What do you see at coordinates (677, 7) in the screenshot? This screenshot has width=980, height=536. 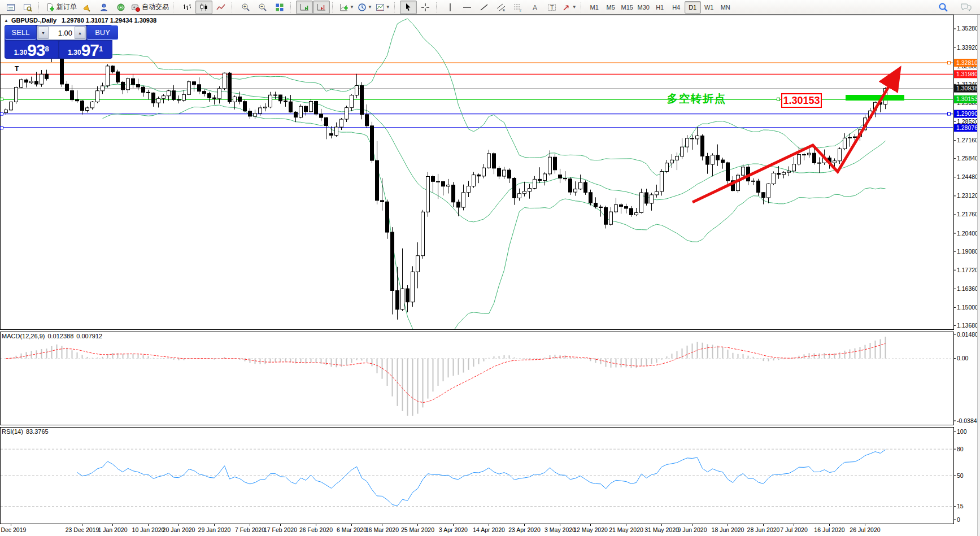 I see `timeframe-h4-button: H4` at bounding box center [677, 7].